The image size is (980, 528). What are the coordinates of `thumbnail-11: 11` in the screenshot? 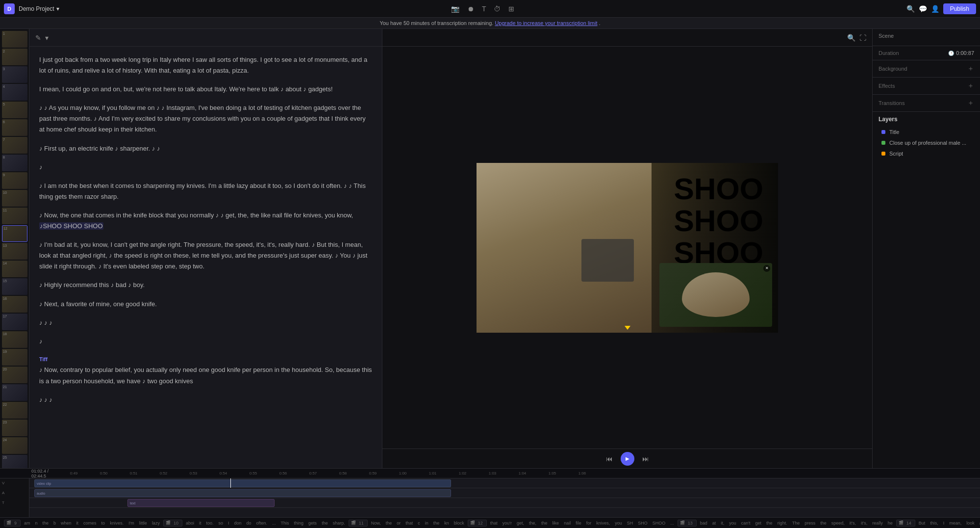 It's located at (15, 216).